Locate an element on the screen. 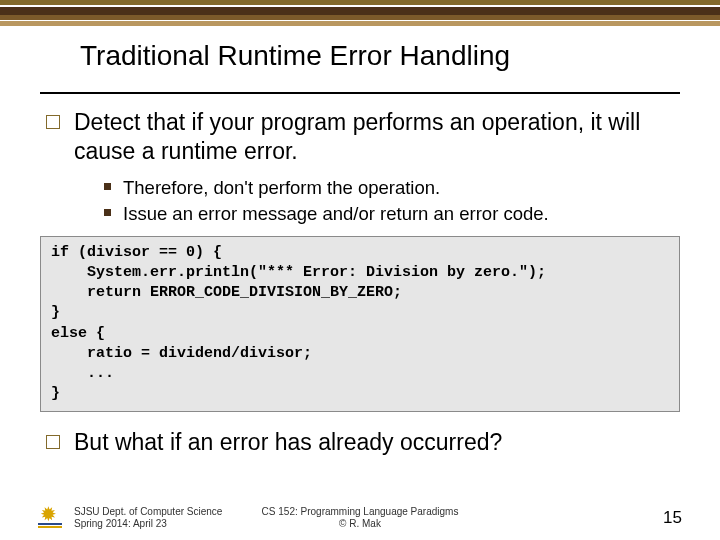 This screenshot has width=720, height=540. bar-dark is located at coordinates (360, 11).